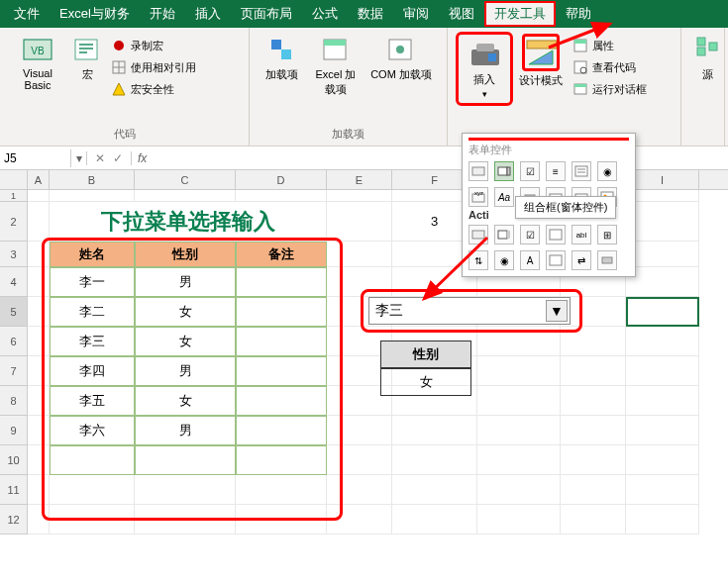  Describe the element at coordinates (14, 460) in the screenshot. I see `row-head-10: 10` at that location.